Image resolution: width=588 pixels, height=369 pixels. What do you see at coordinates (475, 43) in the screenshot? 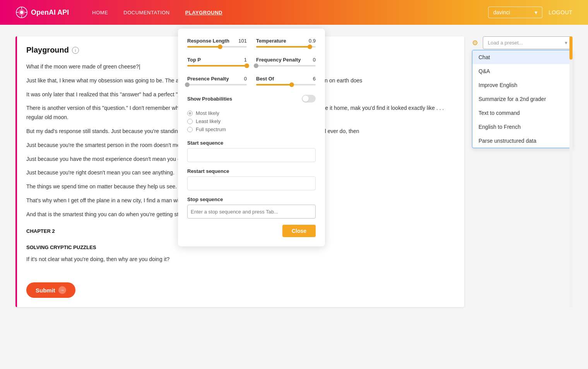
I see `settings-gear-icon: ⚙` at bounding box center [475, 43].